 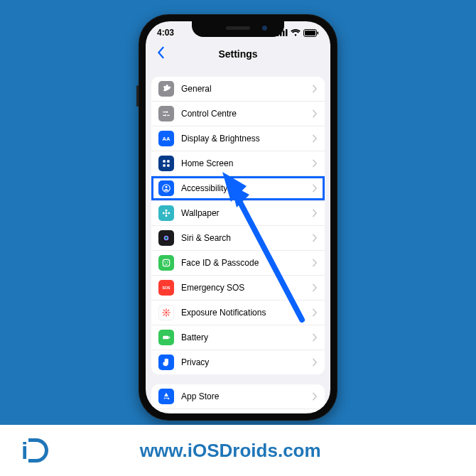 I want to click on svg-text: AA, so click(x=166, y=139).